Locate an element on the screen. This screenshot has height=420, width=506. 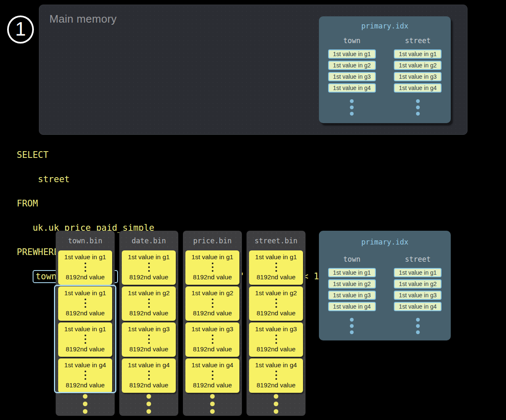
column-file-date-bin: date.bin 1st value in g1 8192nd value 1s… is located at coordinates (149, 323).